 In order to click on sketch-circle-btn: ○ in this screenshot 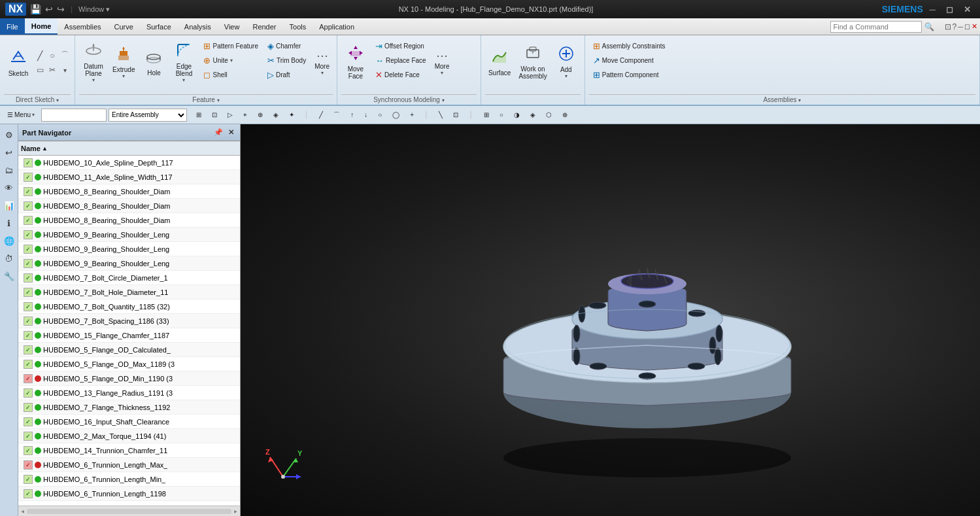, I will do `click(52, 55)`.